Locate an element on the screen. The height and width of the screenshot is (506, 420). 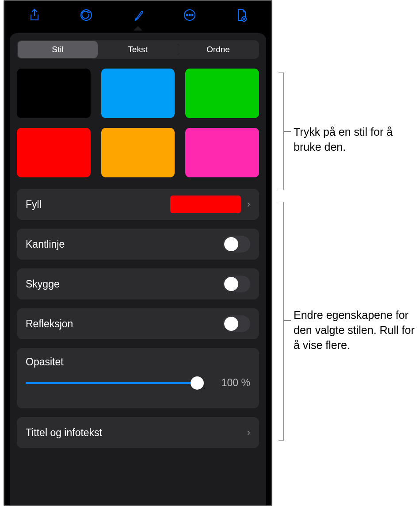
tab-control: Stil Tekst Ordne is located at coordinates (138, 50).